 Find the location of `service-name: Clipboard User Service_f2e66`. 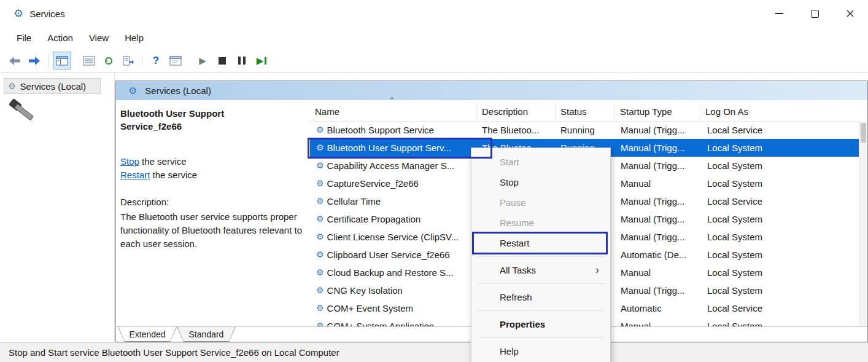

service-name: Clipboard User Service_f2e66 is located at coordinates (389, 254).